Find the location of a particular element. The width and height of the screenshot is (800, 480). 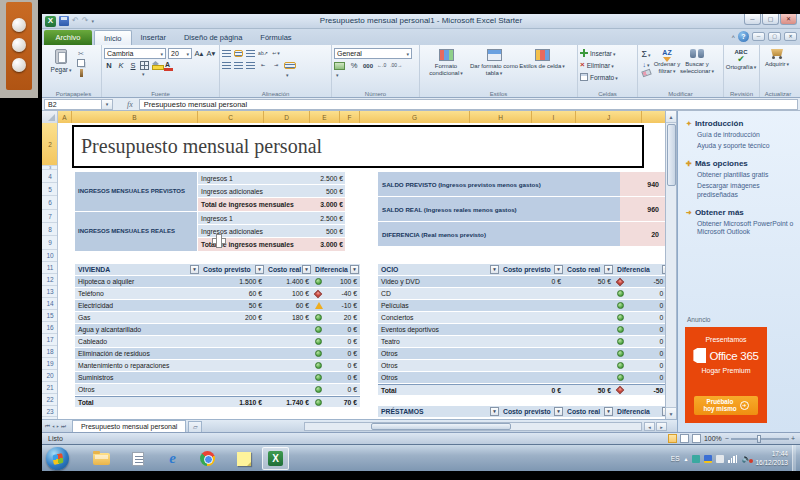

ribbon-tab: Fórmulas is located at coordinates (276, 38).